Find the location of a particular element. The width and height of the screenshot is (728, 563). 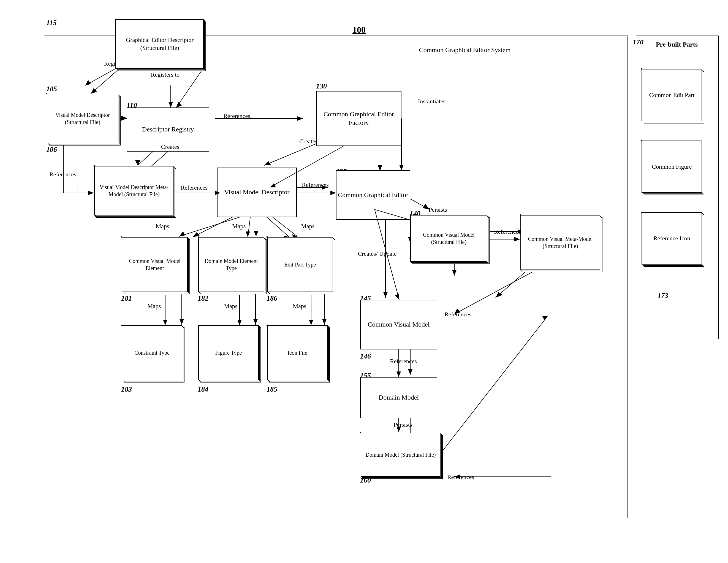

system-label: Common Graphical Editor System is located at coordinates (465, 50).